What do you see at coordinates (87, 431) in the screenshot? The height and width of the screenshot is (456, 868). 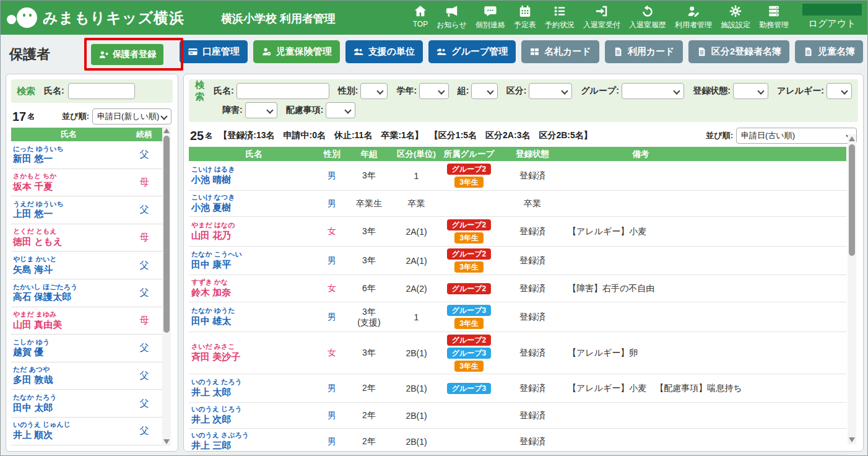 I see `guardian-row: いのうえ じゅんじ井上 順次父` at bounding box center [87, 431].